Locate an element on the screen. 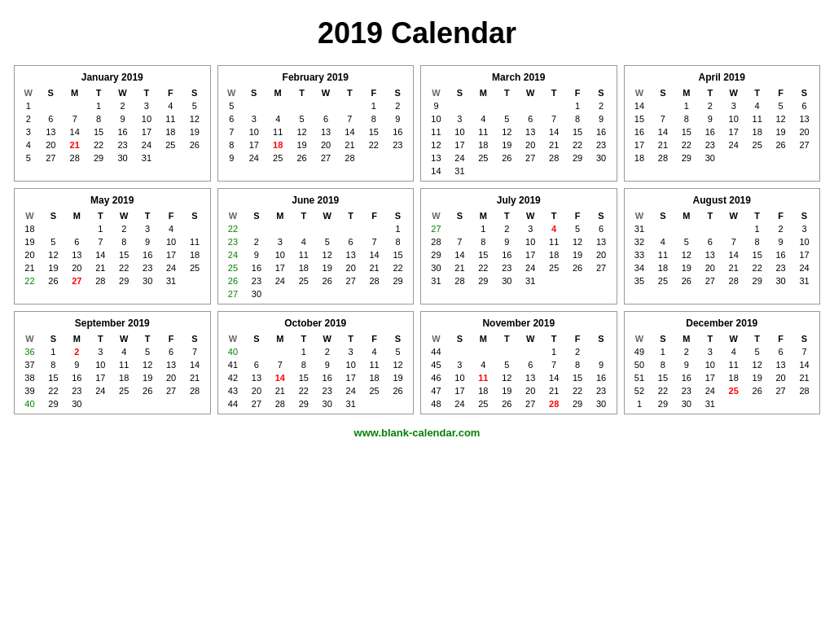  month-title-3: March 2019 is located at coordinates (519, 78).